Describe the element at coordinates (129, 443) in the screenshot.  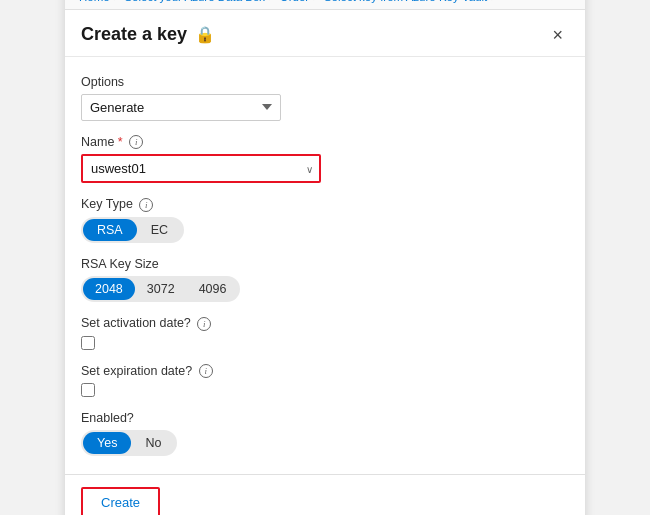
I see `enabled-toggle: Yes No` at that location.